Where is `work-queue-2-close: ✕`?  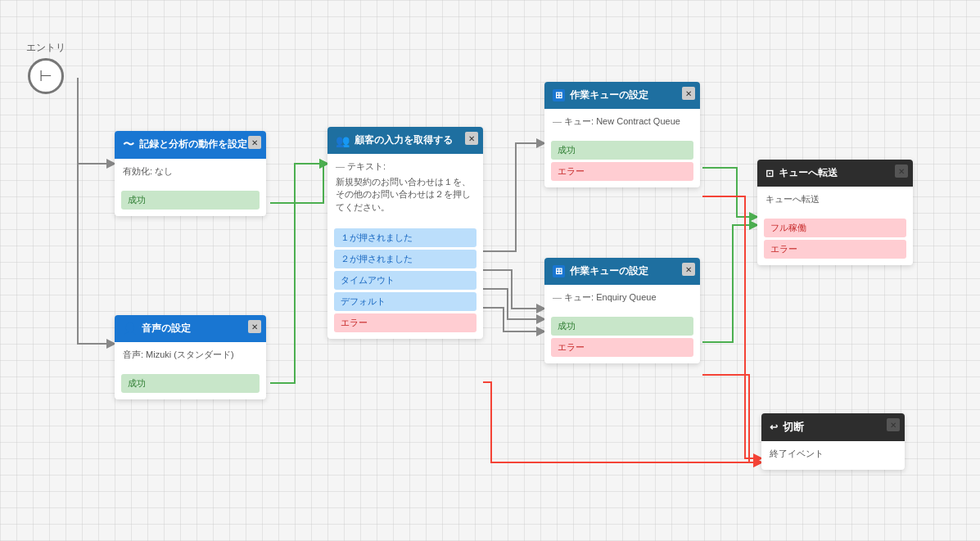
work-queue-2-close: ✕ is located at coordinates (689, 269).